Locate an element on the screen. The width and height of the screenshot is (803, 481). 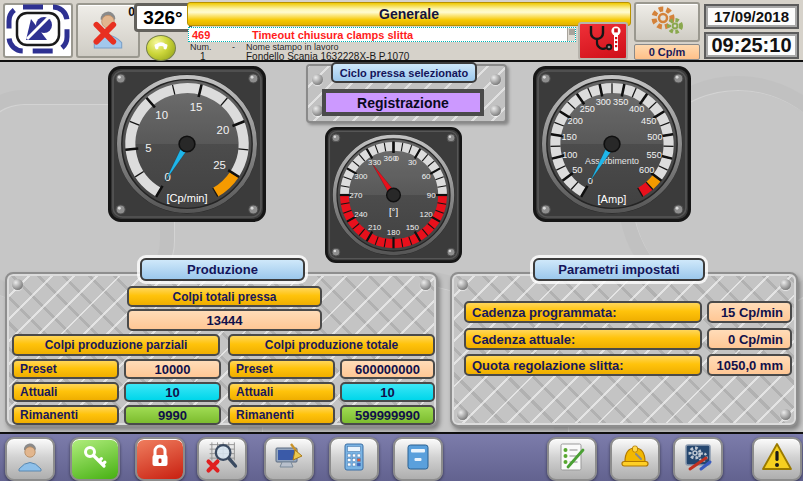
svg-text: 360 is located at coordinates (391, 158).